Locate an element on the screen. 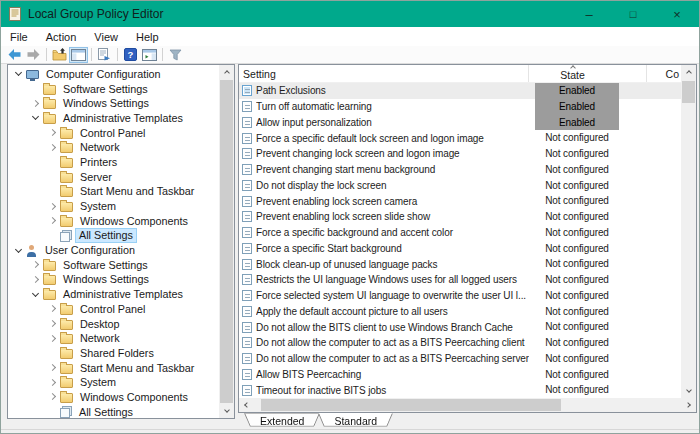 The width and height of the screenshot is (700, 434). list-row-force-selected-system-ui-language-to-overwrite-the-user-ui-l: Force selected system UI language to ove… is located at coordinates (460, 296).